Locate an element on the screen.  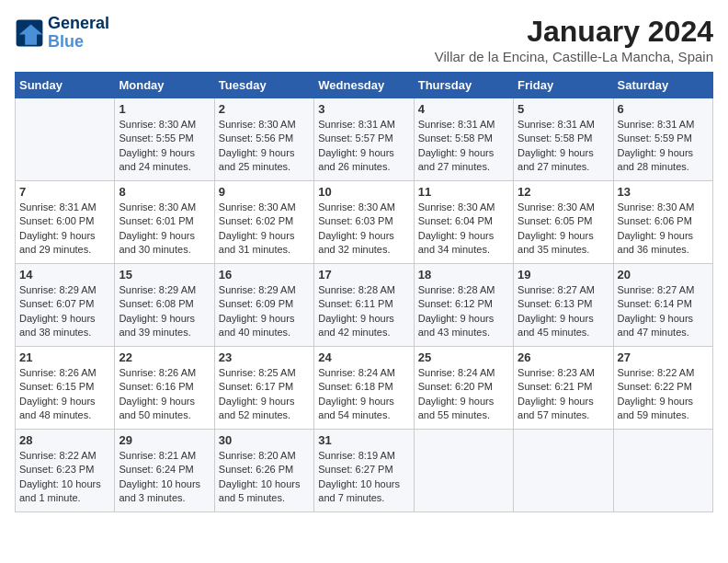
cell-line: and 7 minutes. is located at coordinates (351, 498).